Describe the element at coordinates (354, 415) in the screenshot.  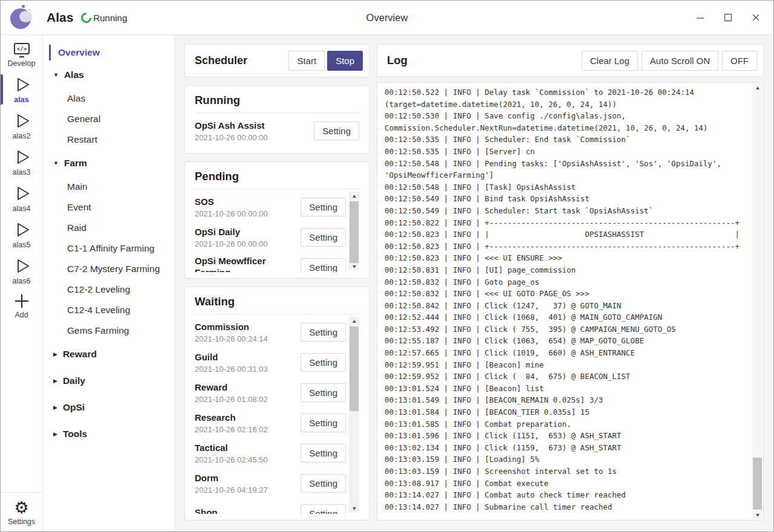
I see `waiting-scrollbar` at that location.